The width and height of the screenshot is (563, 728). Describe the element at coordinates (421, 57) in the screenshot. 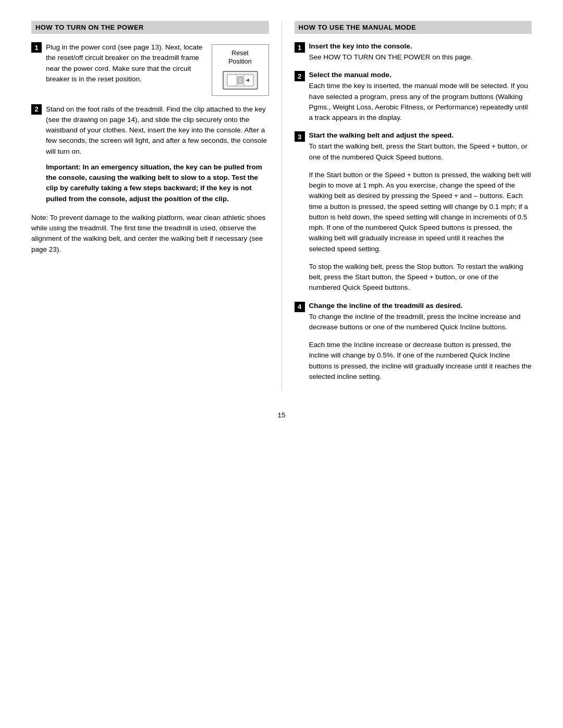

I see `right-step-1-text: See HOW TO TURN ON THE POWER on this pag…` at that location.